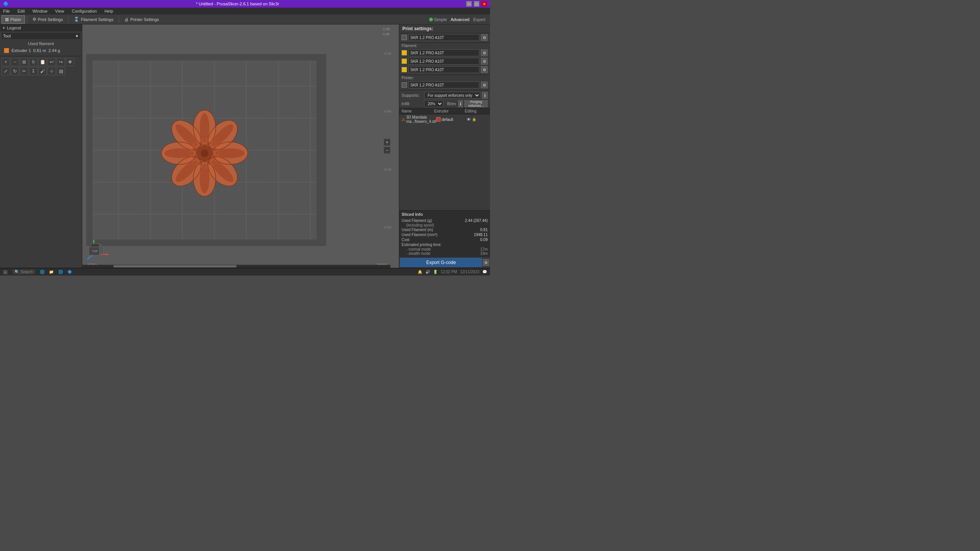  Describe the element at coordinates (77, 36) in the screenshot. I see `tool-dropdown-icon: ▼` at that location.